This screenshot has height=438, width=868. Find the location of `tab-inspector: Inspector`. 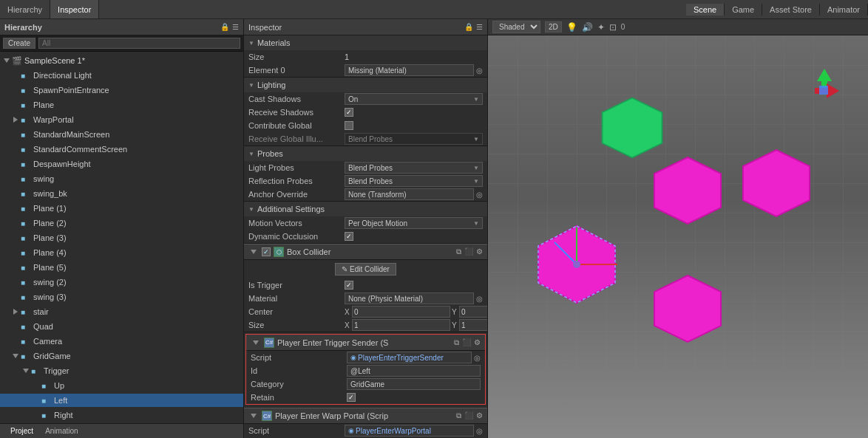

tab-inspector: Inspector is located at coordinates (75, 9).